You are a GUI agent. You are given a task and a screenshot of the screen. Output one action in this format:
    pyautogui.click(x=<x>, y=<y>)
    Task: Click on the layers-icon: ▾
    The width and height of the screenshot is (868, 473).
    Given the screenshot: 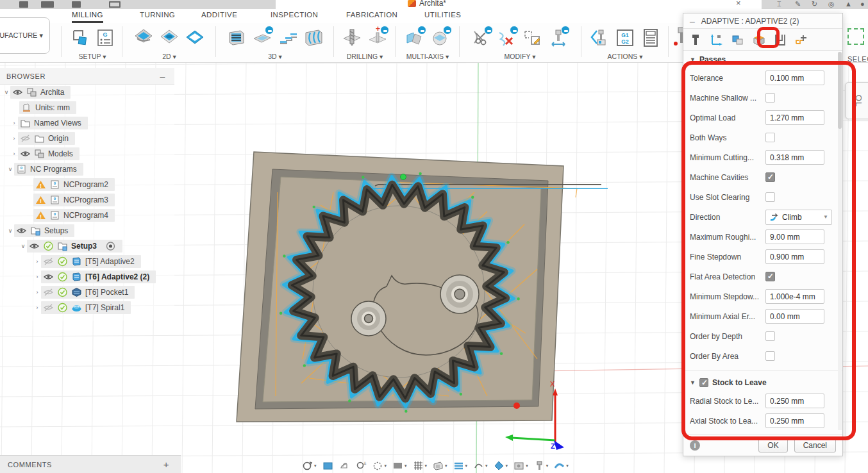 What is the action you would take?
    pyautogui.click(x=460, y=465)
    